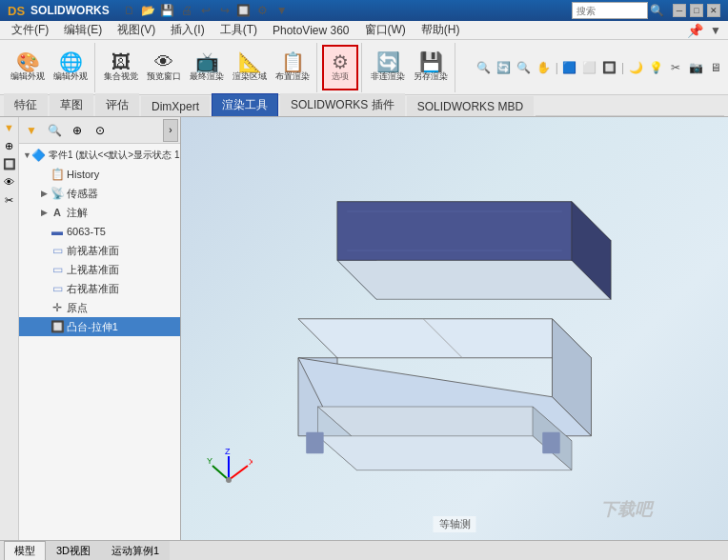 The image size is (728, 560). What do you see at coordinates (117, 105) in the screenshot?
I see `tab-evaluate: 评估` at bounding box center [117, 105].